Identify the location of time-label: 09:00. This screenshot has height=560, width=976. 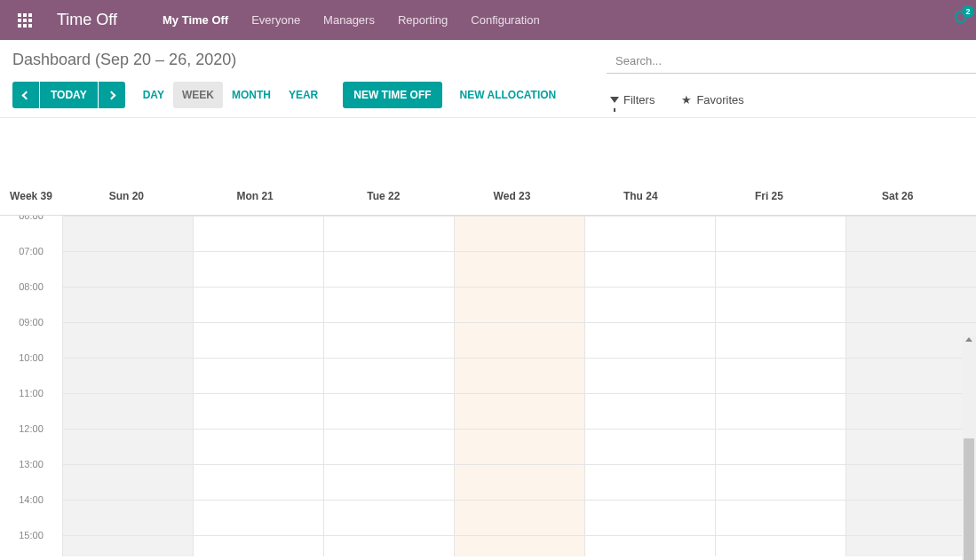
(31, 322).